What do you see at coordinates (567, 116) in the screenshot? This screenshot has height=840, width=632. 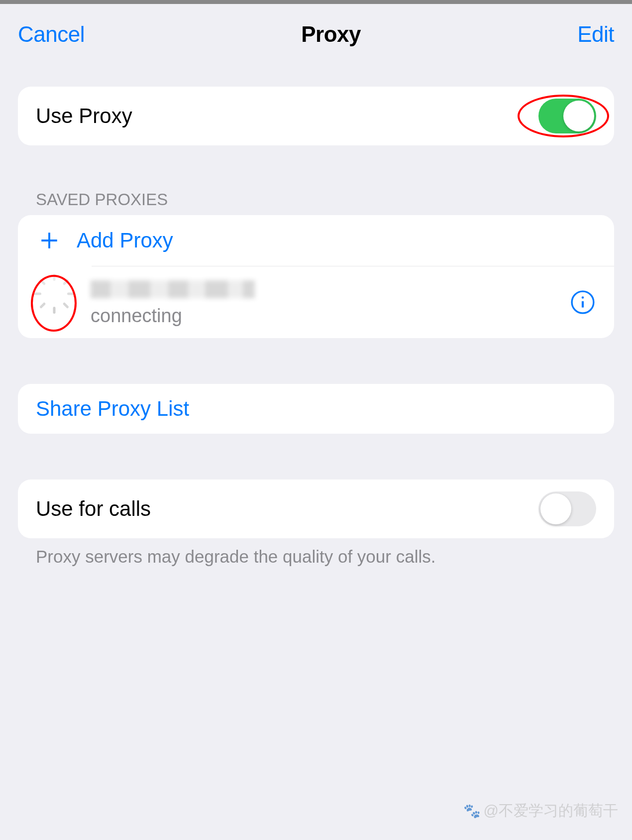 I see `use-proxy-toggle` at bounding box center [567, 116].